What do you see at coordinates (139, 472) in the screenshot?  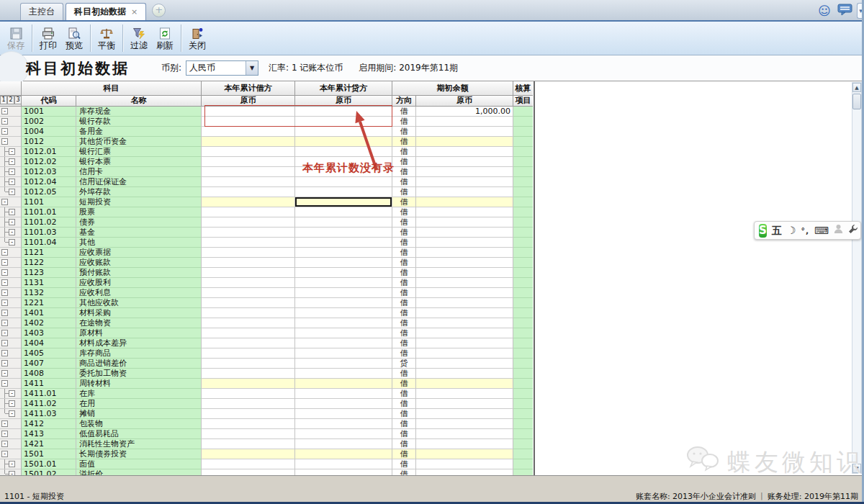 I see `cell-name: 溢折价` at bounding box center [139, 472].